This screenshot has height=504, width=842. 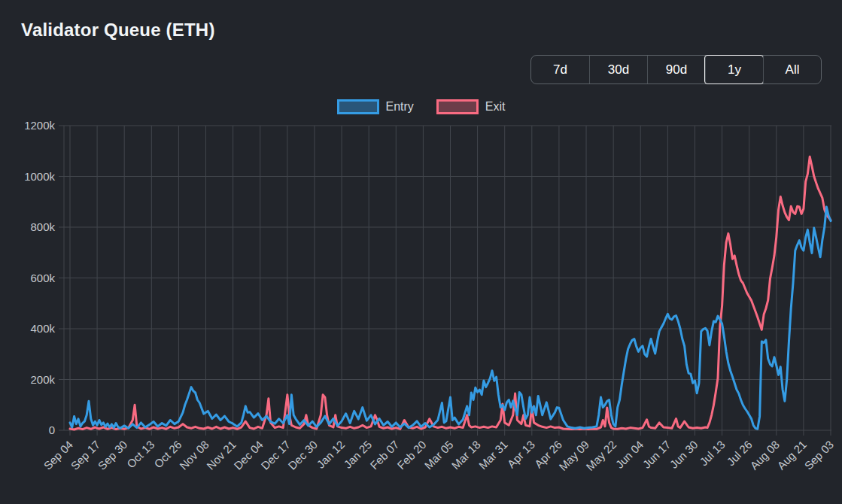 I want to click on x-tick-label: Sep 30, so click(x=113, y=455).